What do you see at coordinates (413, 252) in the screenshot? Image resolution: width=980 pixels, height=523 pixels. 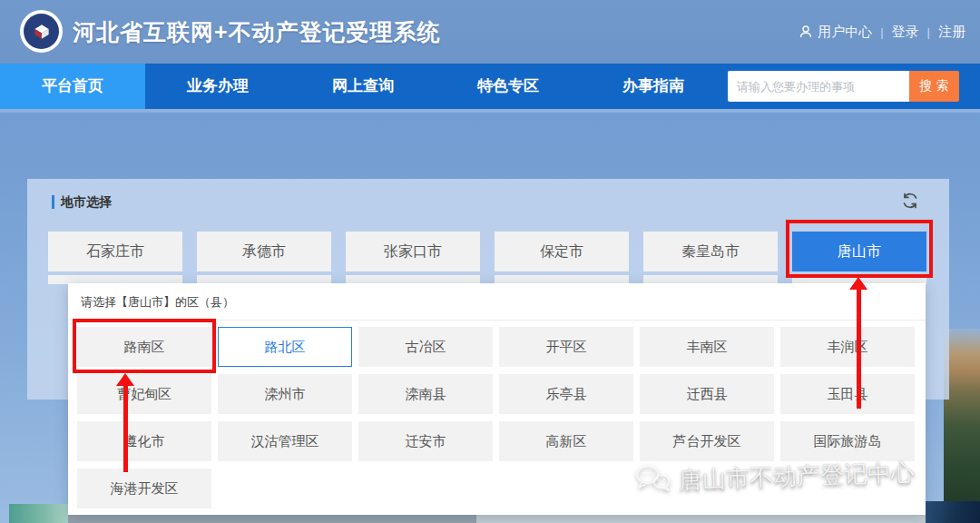 I see `city-button-zhangjiakou: 张家口市` at bounding box center [413, 252].